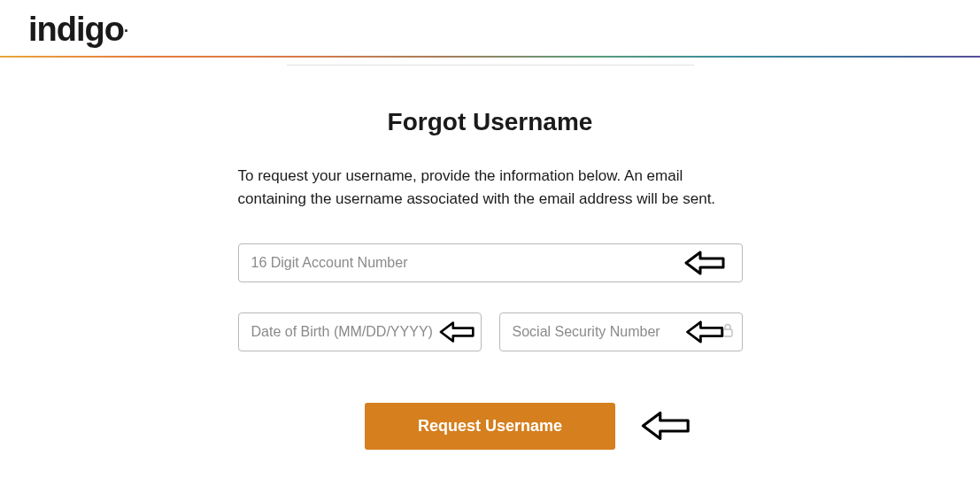  What do you see at coordinates (667, 426) in the screenshot?
I see `annotation-arrow-icon` at bounding box center [667, 426].